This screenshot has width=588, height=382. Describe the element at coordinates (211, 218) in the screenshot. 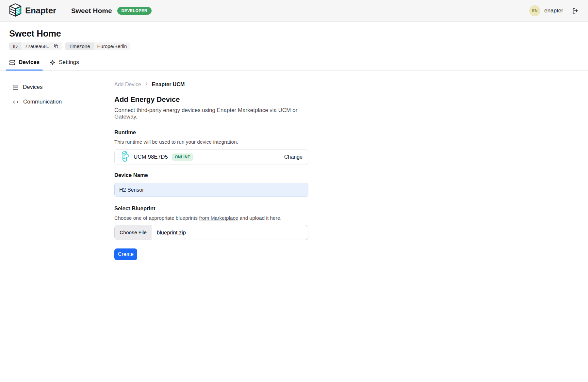

I see `blueprint-description: Choose one of appropriate blueprints fro…` at that location.